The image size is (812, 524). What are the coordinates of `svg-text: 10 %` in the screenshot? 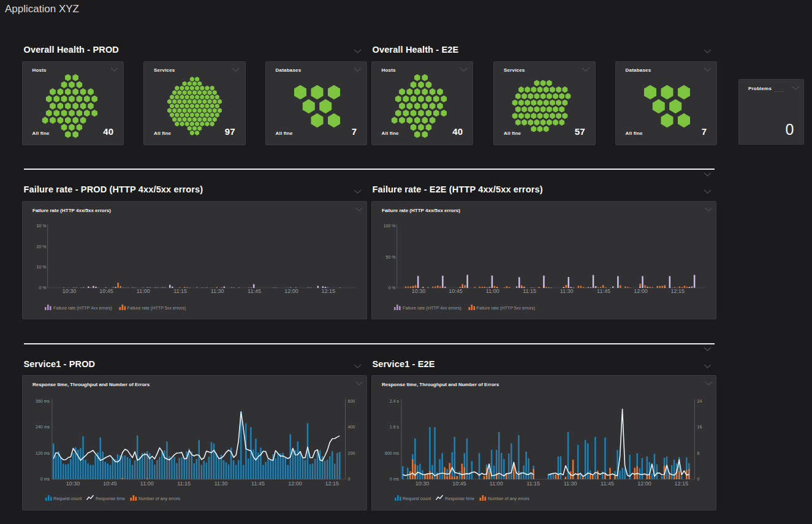 It's located at (41, 267).